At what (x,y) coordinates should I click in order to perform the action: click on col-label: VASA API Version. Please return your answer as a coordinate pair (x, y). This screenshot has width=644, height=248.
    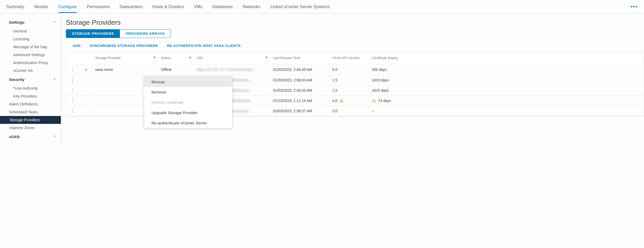
    Looking at the image, I should click on (346, 58).